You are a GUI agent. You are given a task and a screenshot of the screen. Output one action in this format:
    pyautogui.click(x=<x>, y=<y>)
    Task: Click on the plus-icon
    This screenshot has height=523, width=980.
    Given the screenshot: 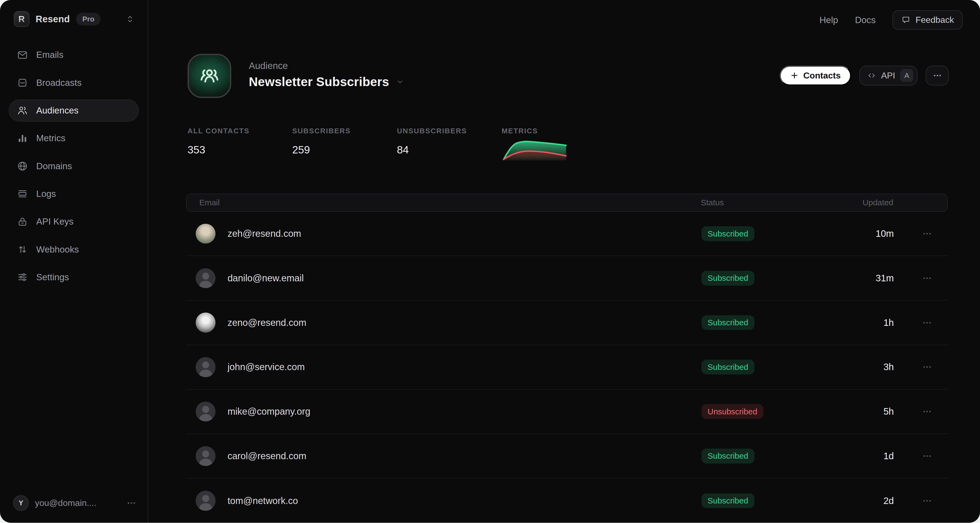 What is the action you would take?
    pyautogui.click(x=794, y=75)
    